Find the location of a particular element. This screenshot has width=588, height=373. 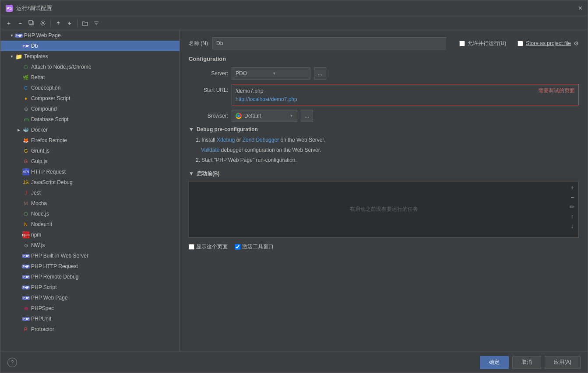

store-project-checkbox is located at coordinates (520, 44).